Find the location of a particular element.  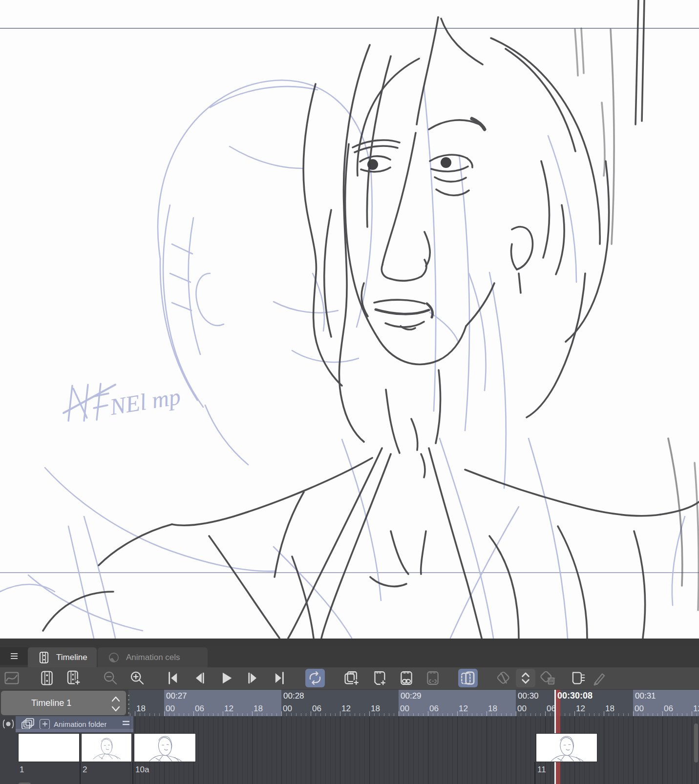

timeline-ruler: 00:2700:2800:2900:3000:31180006121800061… is located at coordinates (414, 703).